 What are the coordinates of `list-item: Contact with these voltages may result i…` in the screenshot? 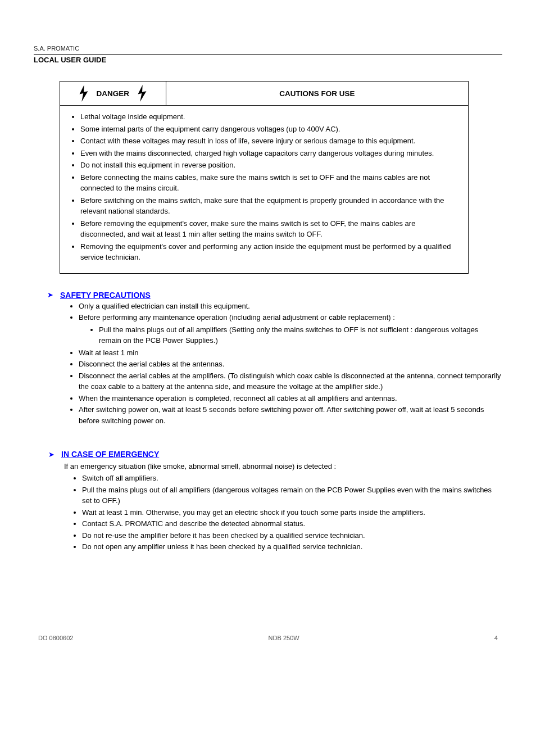 It's located at (270, 141).